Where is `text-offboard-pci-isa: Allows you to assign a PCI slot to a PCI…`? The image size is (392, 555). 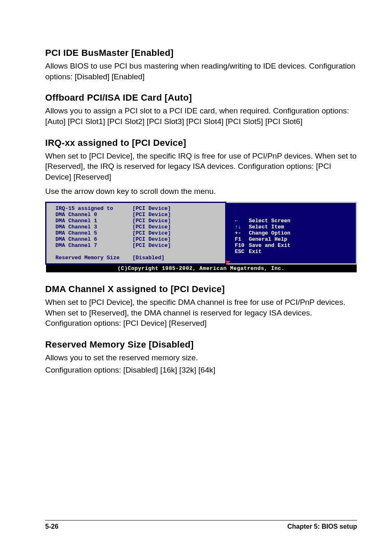
text-offboard-pci-isa: Allows you to assign a PCI slot to a PCI… is located at coordinates (201, 116).